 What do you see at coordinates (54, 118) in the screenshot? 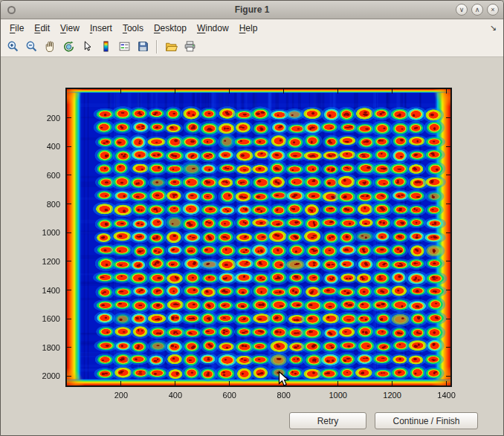
I see `y-tick-label: 200` at bounding box center [54, 118].